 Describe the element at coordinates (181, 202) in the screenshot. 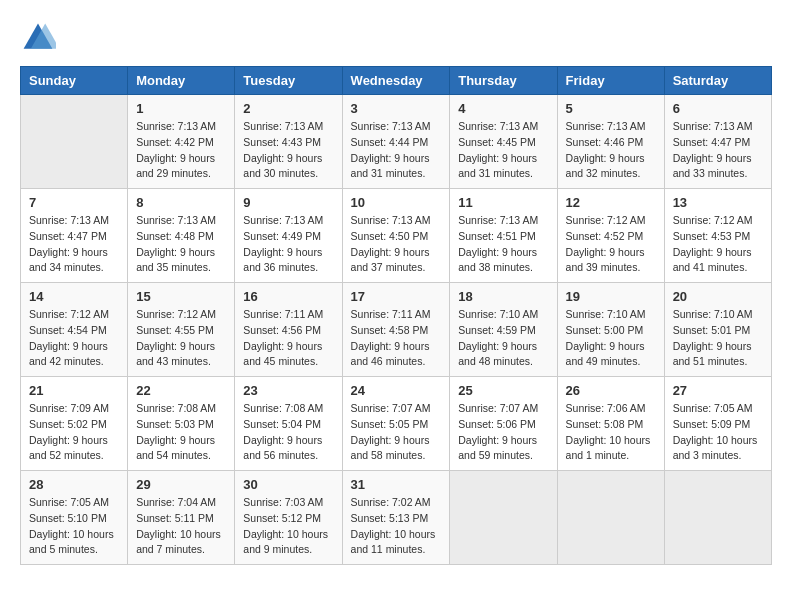

I see `day-number: 8` at that location.